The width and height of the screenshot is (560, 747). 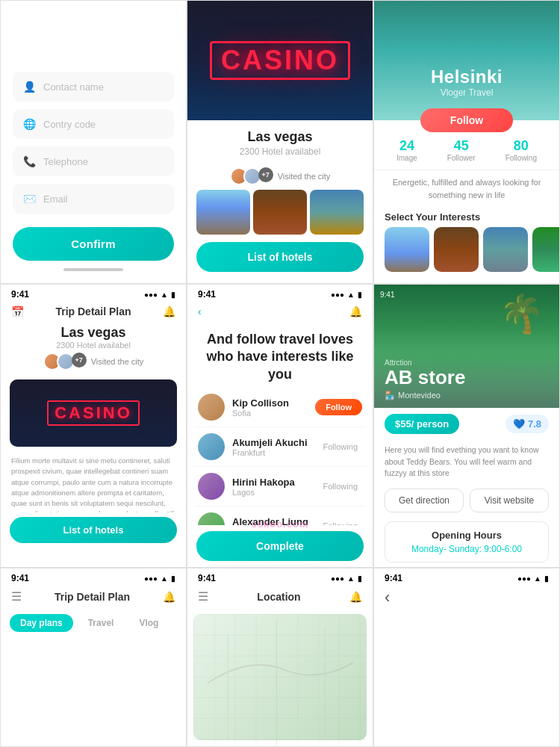 I want to click on telephone-field: 📞 Telephone, so click(x=93, y=161).